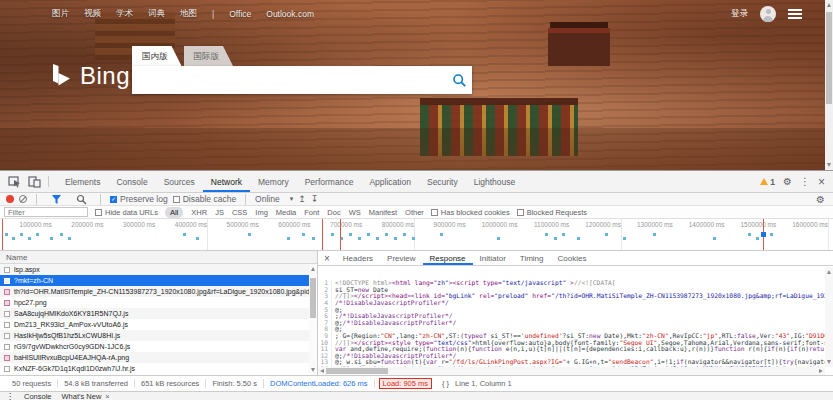 The width and height of the screenshot is (833, 400). What do you see at coordinates (209, 56) in the screenshot?
I see `tab-international: 国际版` at bounding box center [209, 56].